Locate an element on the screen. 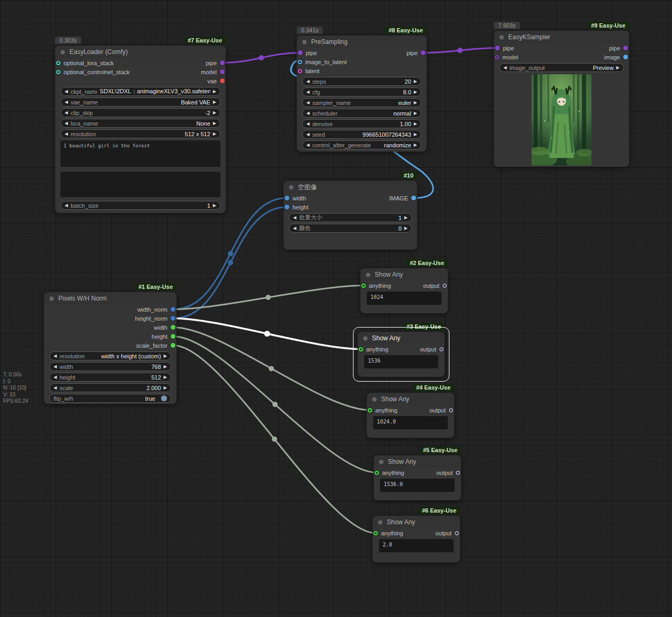 This screenshot has height=617, width=672. node-title-bar: Pixels W/H Norm is located at coordinates (110, 298).